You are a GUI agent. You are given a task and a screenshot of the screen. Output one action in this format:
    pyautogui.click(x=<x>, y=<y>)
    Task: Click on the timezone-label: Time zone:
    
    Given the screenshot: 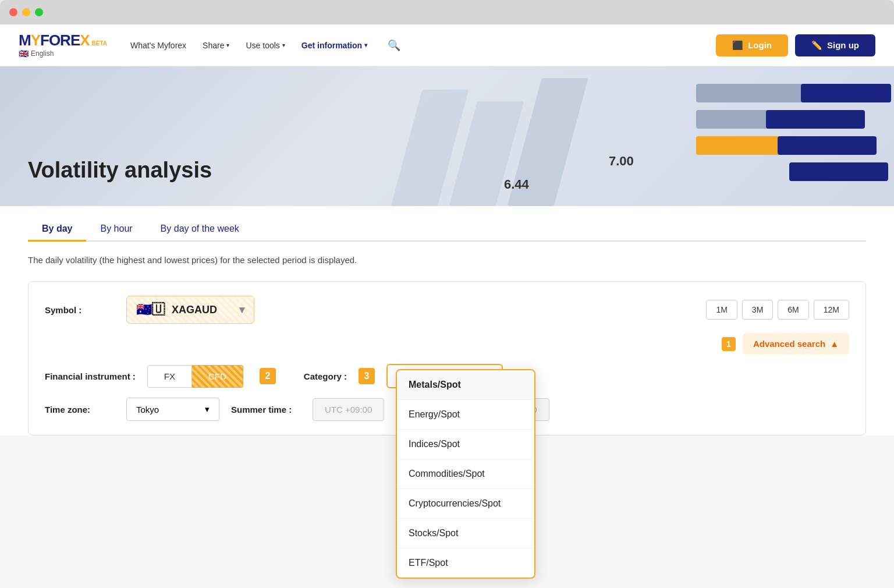 What is the action you would take?
    pyautogui.click(x=80, y=410)
    